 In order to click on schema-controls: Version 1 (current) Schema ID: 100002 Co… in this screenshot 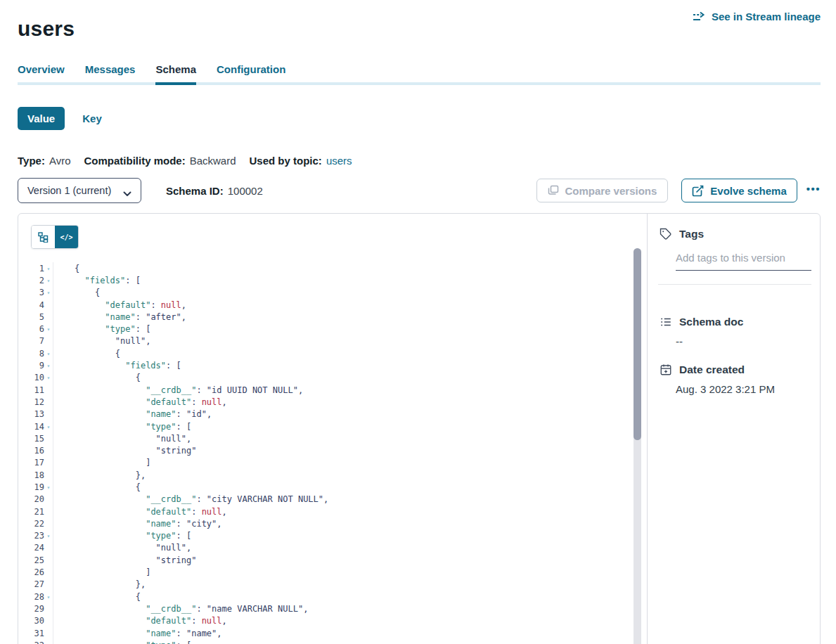, I will do `click(419, 191)`.